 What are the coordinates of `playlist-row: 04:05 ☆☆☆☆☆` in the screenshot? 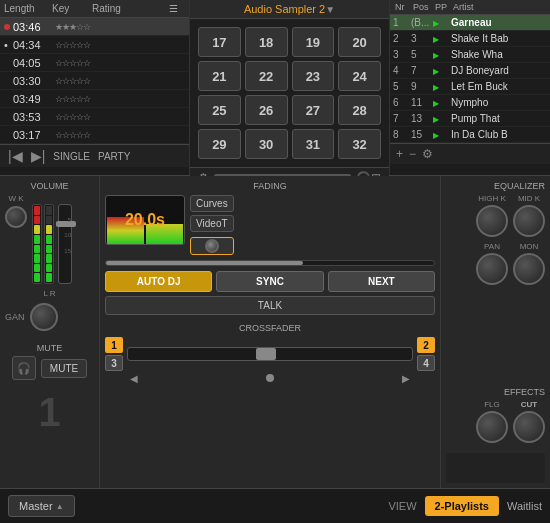 It's located at (94, 63).